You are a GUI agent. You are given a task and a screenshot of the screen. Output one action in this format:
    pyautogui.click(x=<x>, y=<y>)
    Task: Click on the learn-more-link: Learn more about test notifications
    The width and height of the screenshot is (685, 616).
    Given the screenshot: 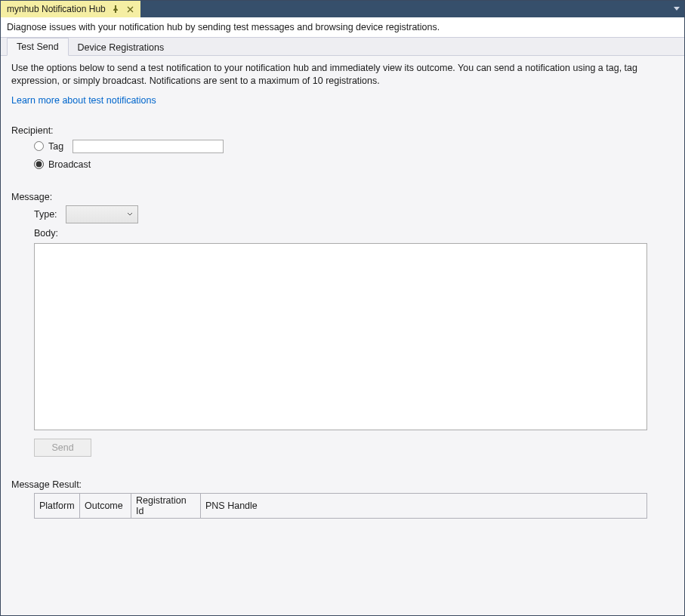 What is the action you would take?
    pyautogui.click(x=343, y=100)
    